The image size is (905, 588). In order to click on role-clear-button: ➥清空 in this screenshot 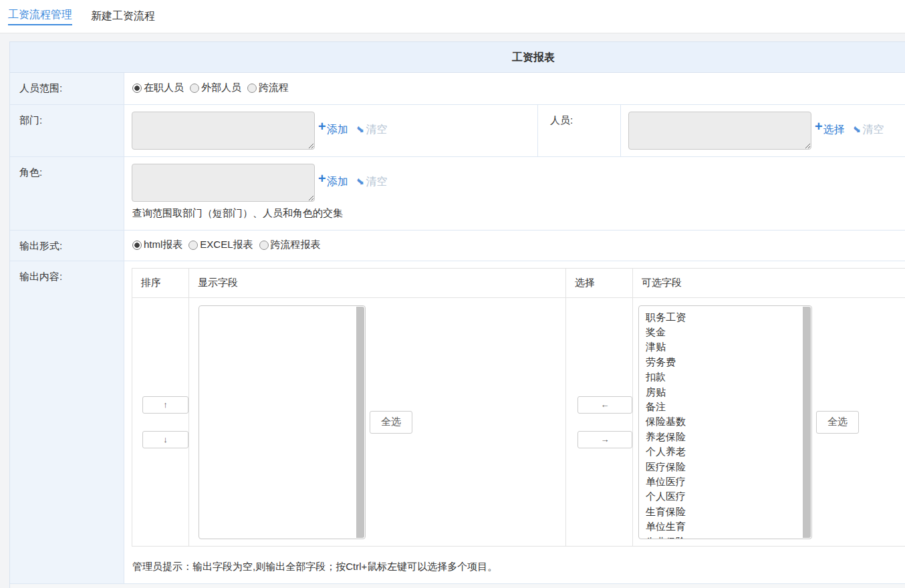, I will do `click(372, 182)`.